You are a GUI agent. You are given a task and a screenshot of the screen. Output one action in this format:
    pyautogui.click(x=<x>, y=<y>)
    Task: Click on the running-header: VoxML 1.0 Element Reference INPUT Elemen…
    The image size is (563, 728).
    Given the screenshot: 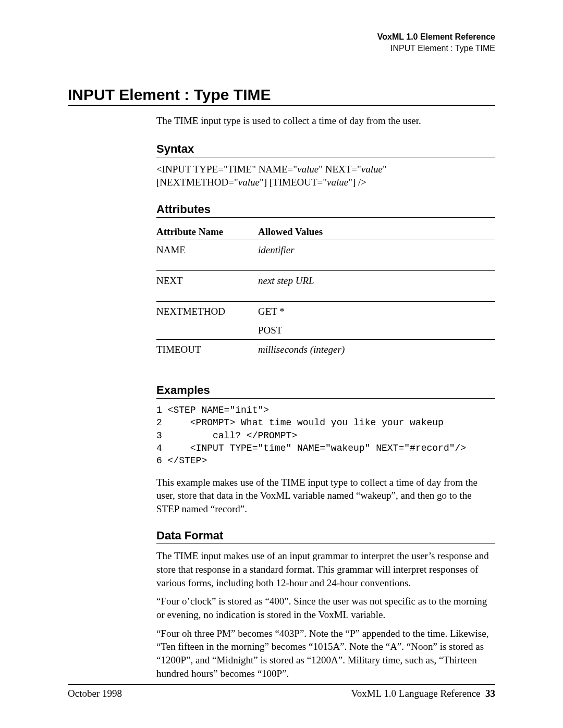 What is the action you would take?
    pyautogui.click(x=282, y=43)
    